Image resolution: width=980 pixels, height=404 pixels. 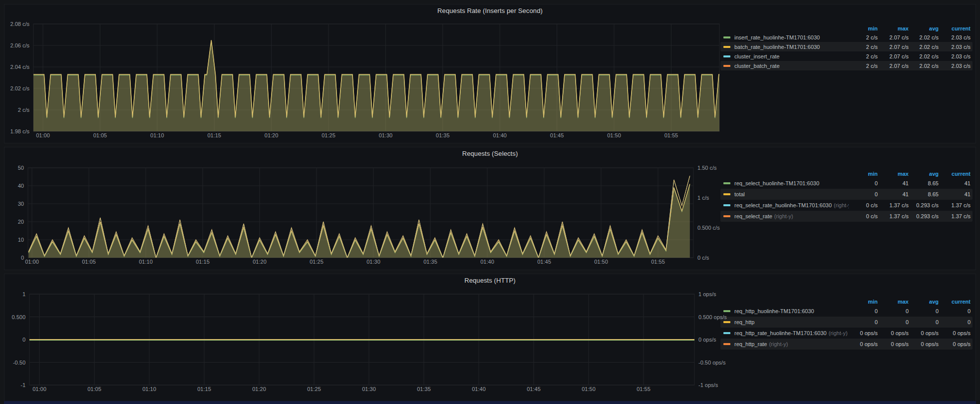 I want to click on legend-requests-http: minmaxavgcurrentreq_http_huolinhe-TM1701…, so click(x=847, y=324).